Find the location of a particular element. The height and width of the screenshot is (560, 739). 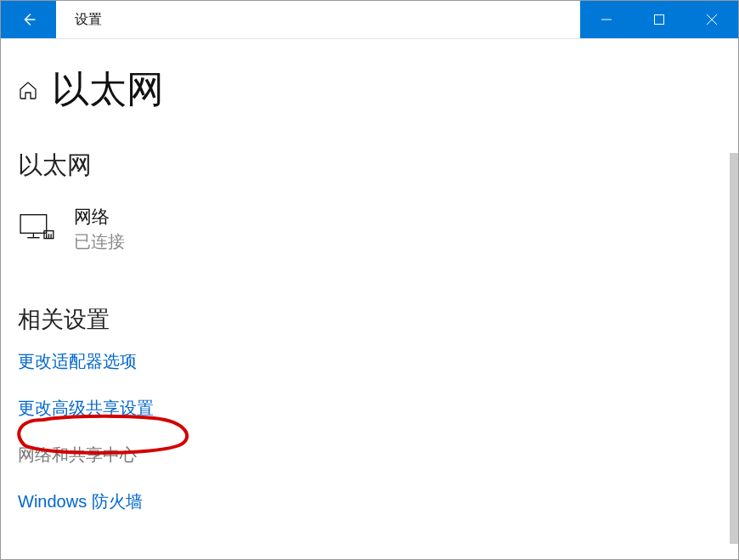

home-button is located at coordinates (28, 90).